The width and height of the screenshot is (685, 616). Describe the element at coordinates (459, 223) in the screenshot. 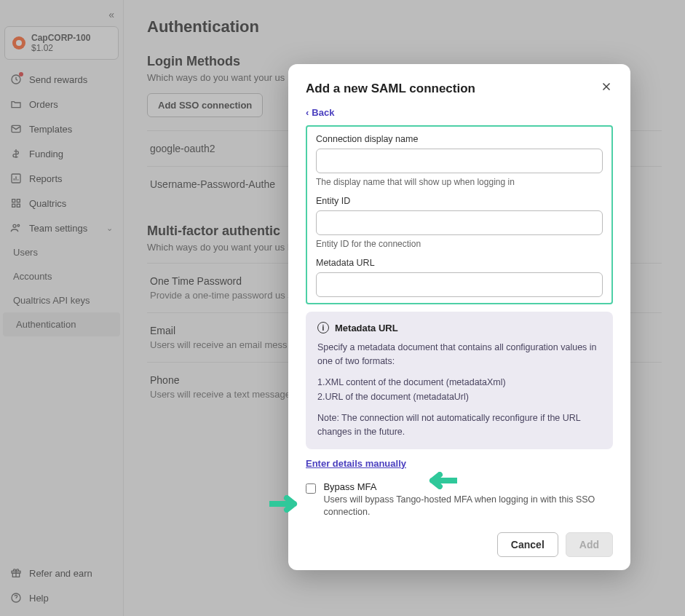

I see `entity-id-field: Entity ID Entity ID for the connection` at that location.